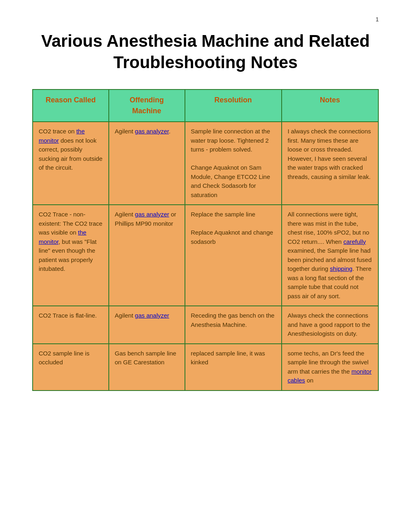 This screenshot has height=532, width=411. What do you see at coordinates (147, 367) in the screenshot?
I see `offending-machine-cell-4: Gas bench sample line on GE Carestation` at bounding box center [147, 367].